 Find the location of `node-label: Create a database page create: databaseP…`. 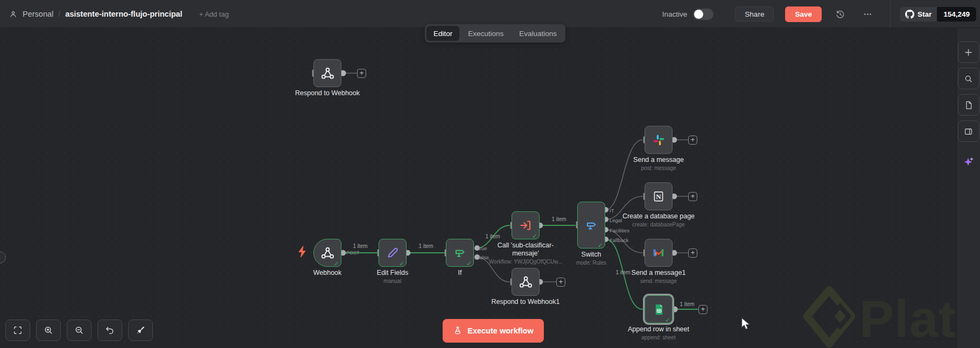

node-label: Create a database page create: databaseP… is located at coordinates (659, 221).